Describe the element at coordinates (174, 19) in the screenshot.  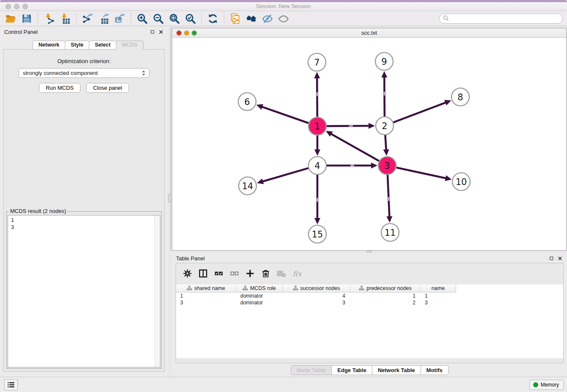
I see `zoom-fit-icon` at that location.